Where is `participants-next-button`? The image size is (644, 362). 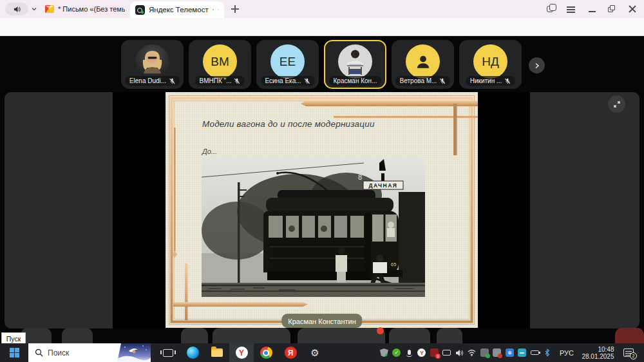
participants-next-button is located at coordinates (537, 66).